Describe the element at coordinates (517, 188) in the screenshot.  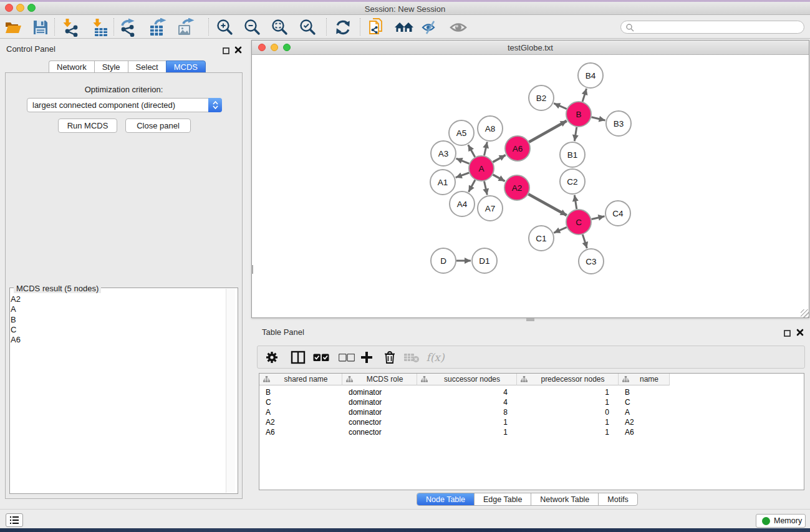
I see `node-A2: A2` at that location.